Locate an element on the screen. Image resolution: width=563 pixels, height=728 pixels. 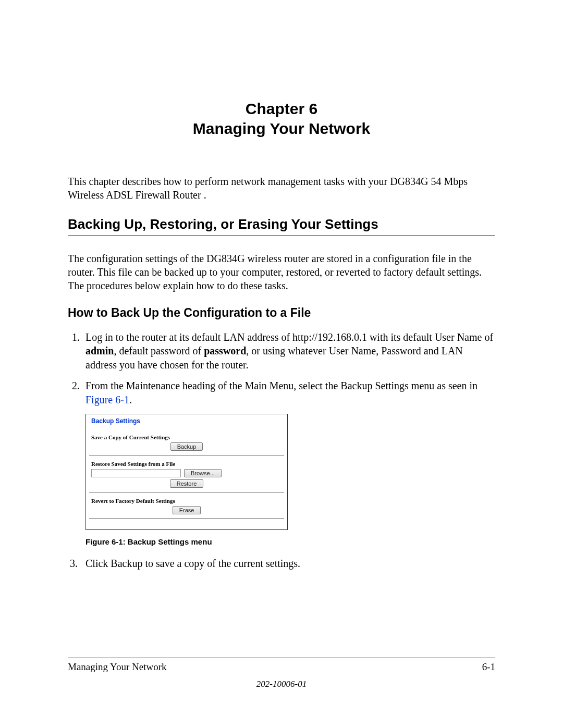
figure-save-label: Save a Copy of Current Settings is located at coordinates (187, 437).